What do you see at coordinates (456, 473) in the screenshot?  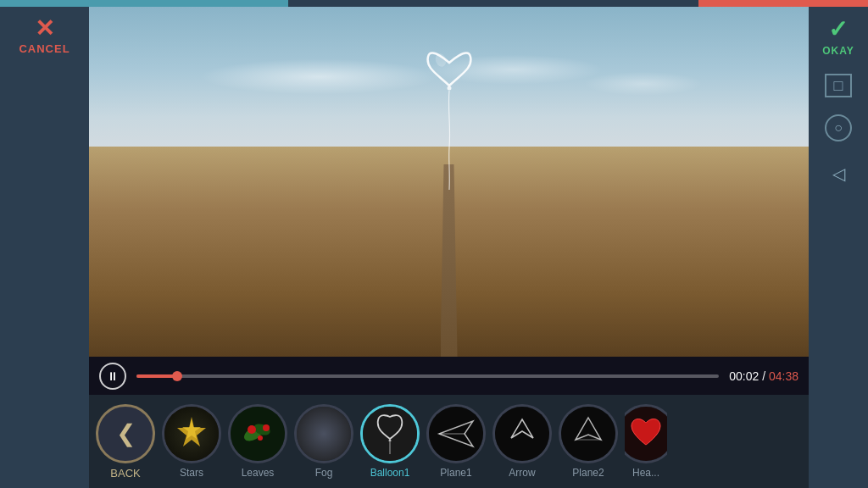 I see `effect-label-plane1: Plane1` at bounding box center [456, 473].